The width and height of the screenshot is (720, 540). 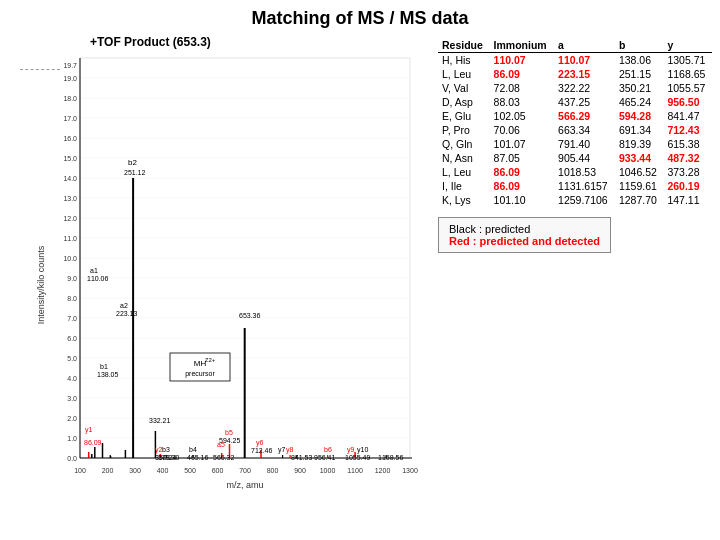 I want to click on cell-a: 663.34, so click(x=584, y=130).